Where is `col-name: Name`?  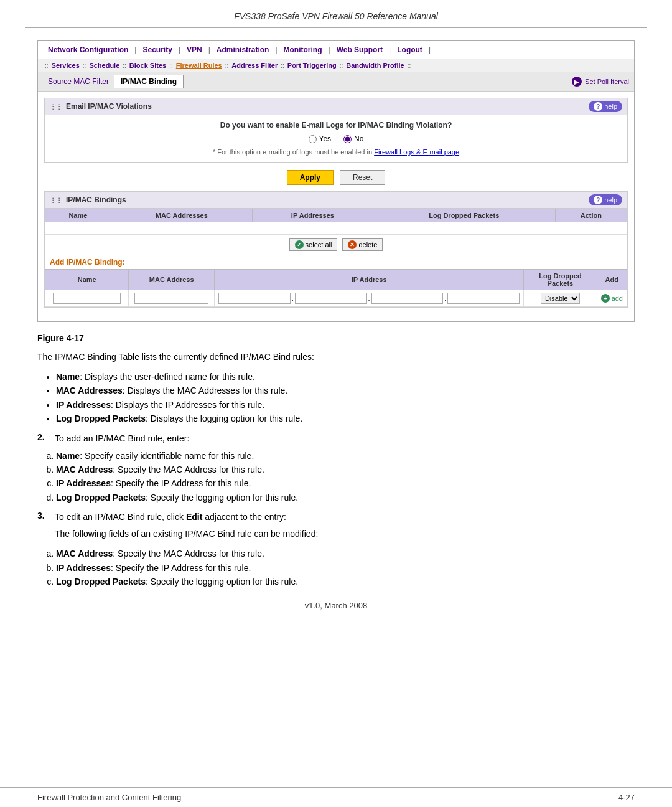
col-name: Name is located at coordinates (78, 215).